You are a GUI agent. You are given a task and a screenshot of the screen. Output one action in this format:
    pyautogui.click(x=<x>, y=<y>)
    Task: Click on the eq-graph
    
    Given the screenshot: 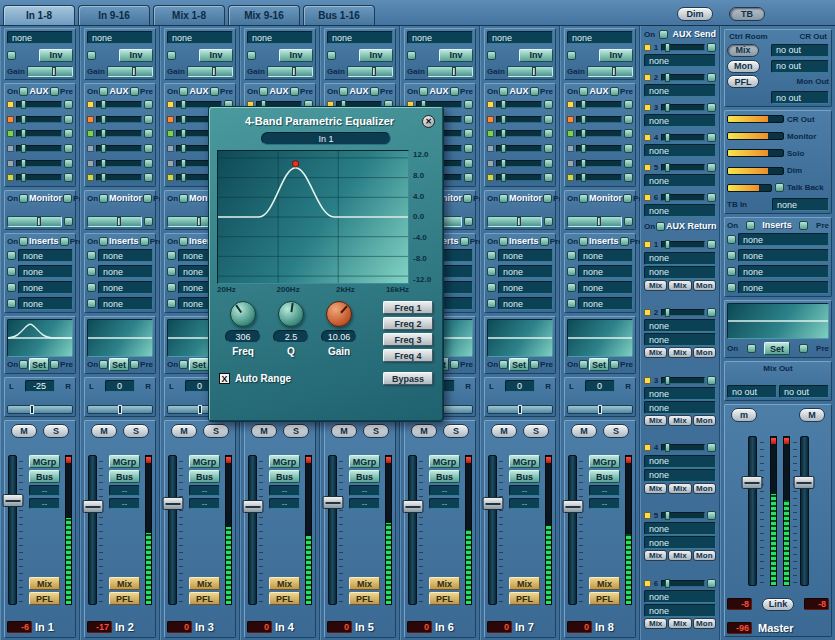 What is the action you would take?
    pyautogui.click(x=313, y=217)
    